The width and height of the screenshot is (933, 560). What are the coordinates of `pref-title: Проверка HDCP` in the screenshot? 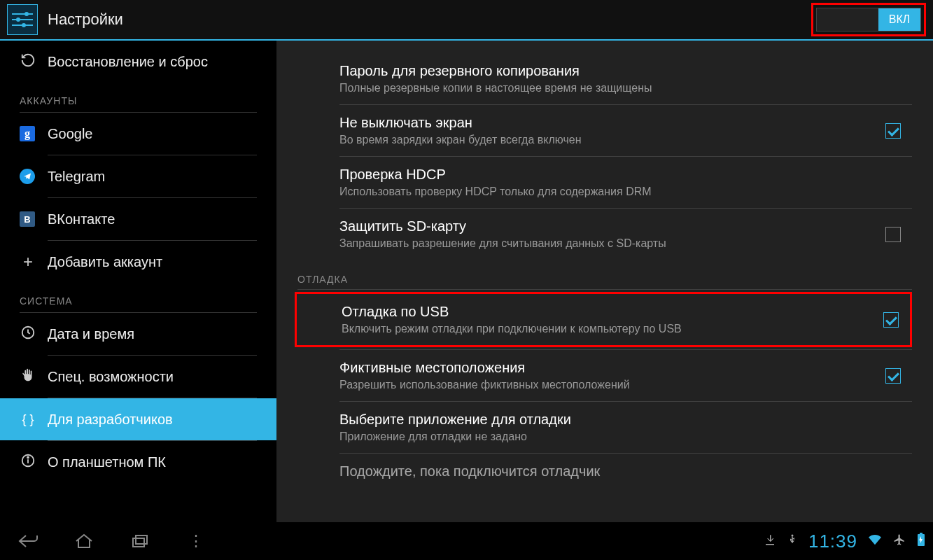 It's located at (615, 175).